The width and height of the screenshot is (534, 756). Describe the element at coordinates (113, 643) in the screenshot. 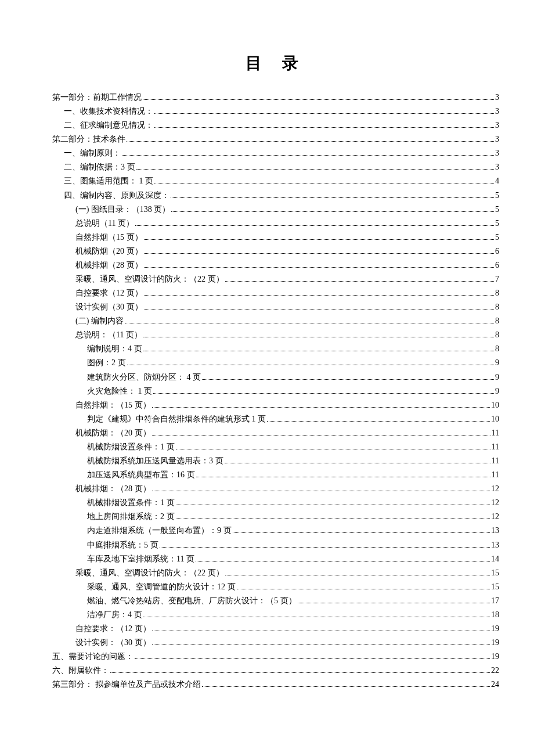

I see `toc-label: 设计实例：（30 页）` at that location.